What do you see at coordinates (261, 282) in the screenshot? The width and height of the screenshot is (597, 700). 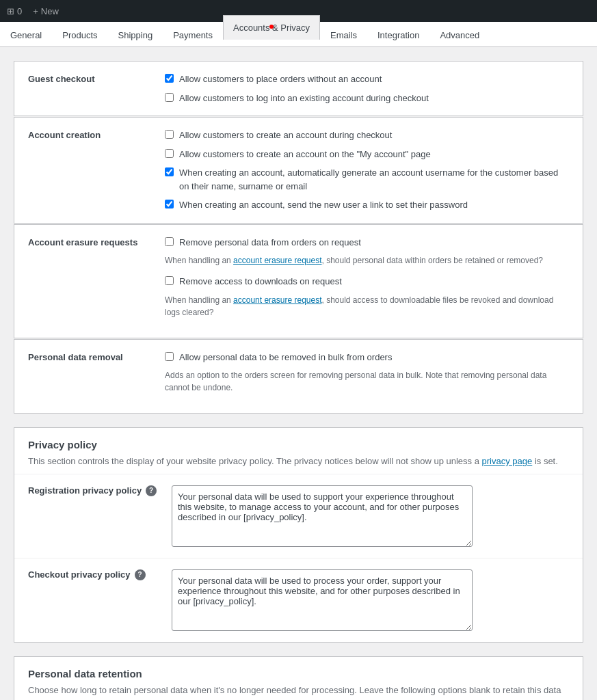 I see `remove-downloads-label: Remove access to downloads on request` at bounding box center [261, 282].